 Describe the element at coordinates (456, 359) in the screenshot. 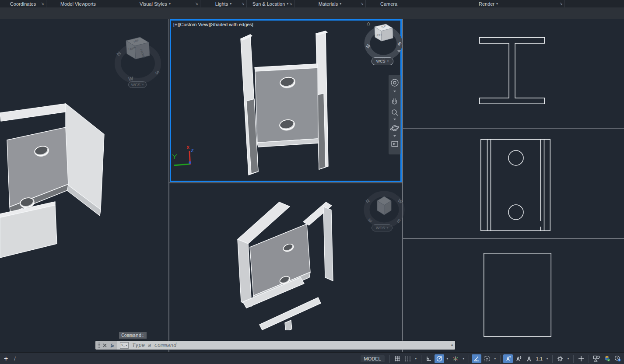

I see `isometric-drafting-toggle` at that location.